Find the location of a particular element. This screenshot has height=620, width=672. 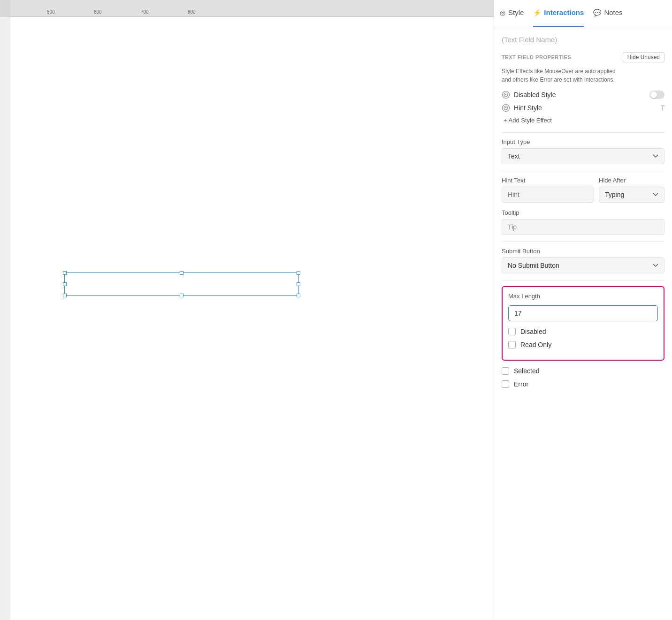

hide-unused-button: Hide Unused is located at coordinates (644, 57).